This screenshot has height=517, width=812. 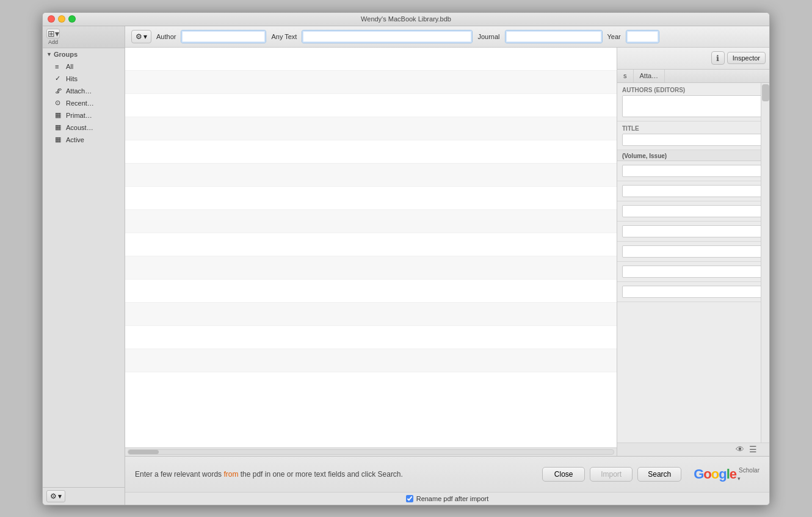 What do you see at coordinates (625, 76) in the screenshot?
I see `tab-info-label: s` at bounding box center [625, 76].